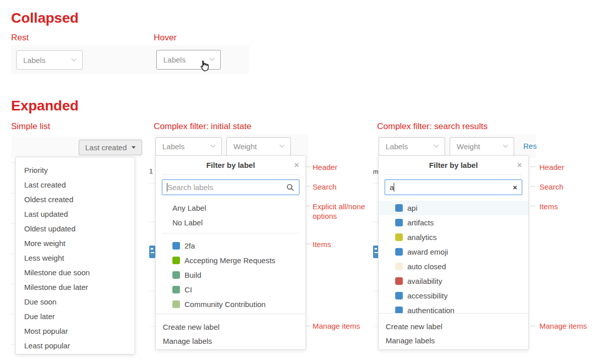 Image resolution: width=614 pixels, height=364 pixels. I want to click on label-item-name: Community Contribution, so click(225, 305).